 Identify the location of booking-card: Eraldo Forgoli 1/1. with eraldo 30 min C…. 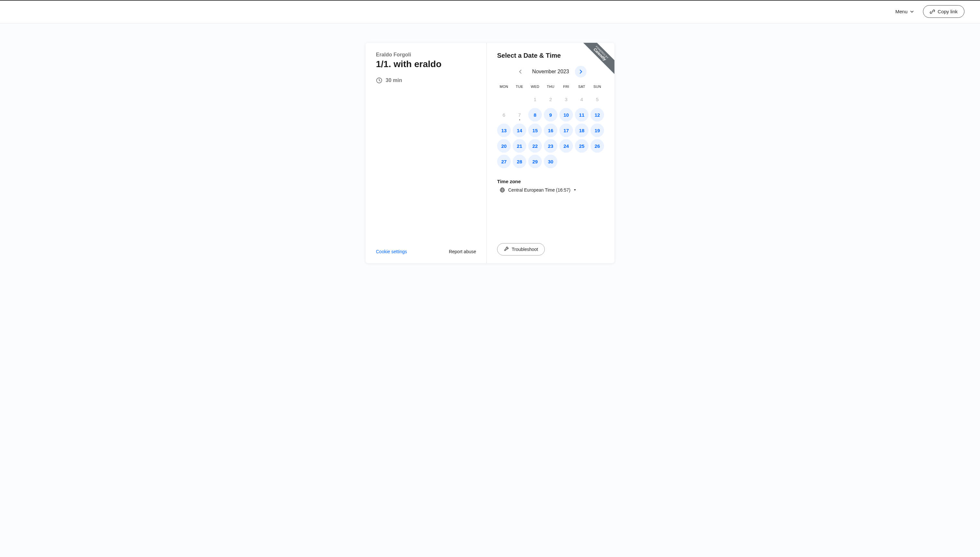
(490, 153).